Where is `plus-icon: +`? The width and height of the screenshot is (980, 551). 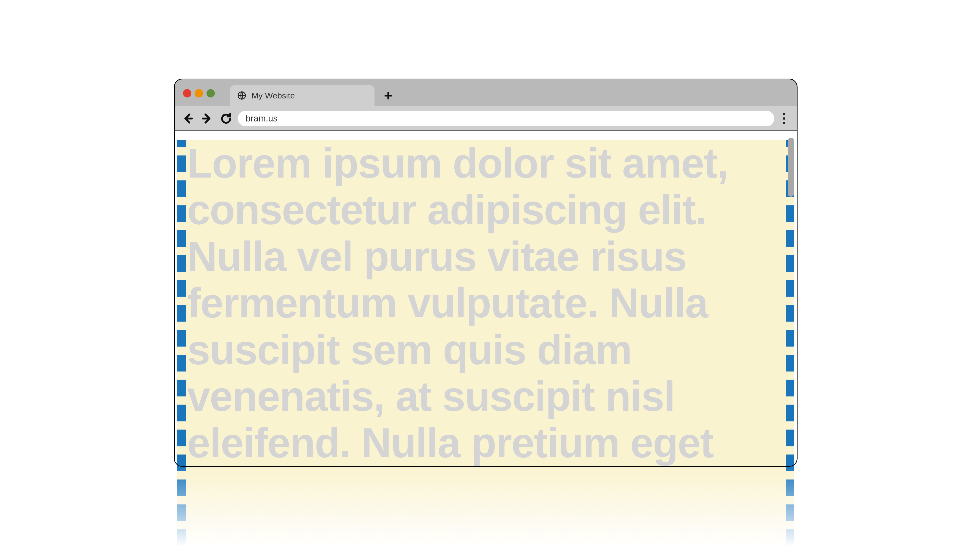
plus-icon: + is located at coordinates (388, 96).